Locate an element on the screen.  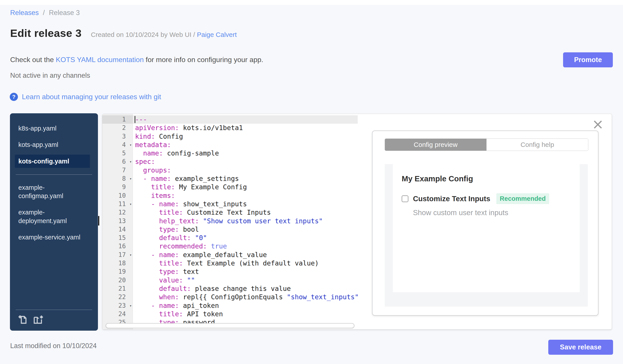
code-line-23: 23▾ - name: api_token is located at coordinates (230, 306).